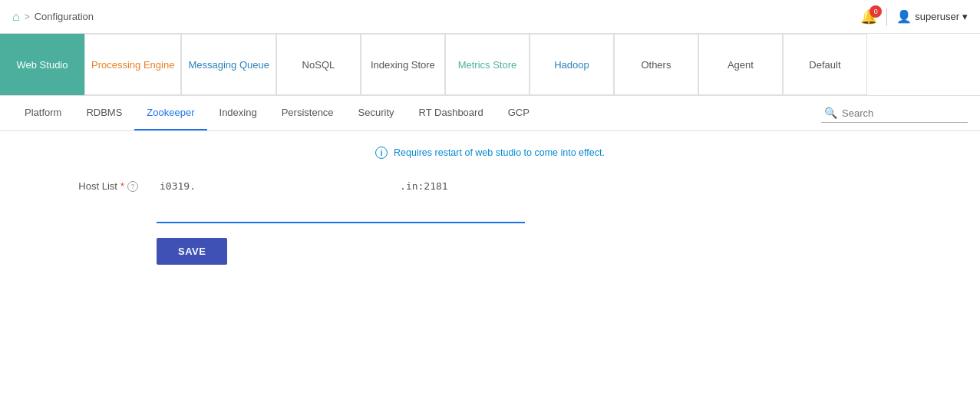 This screenshot has height=409, width=980. I want to click on help-icon: ?, so click(133, 186).